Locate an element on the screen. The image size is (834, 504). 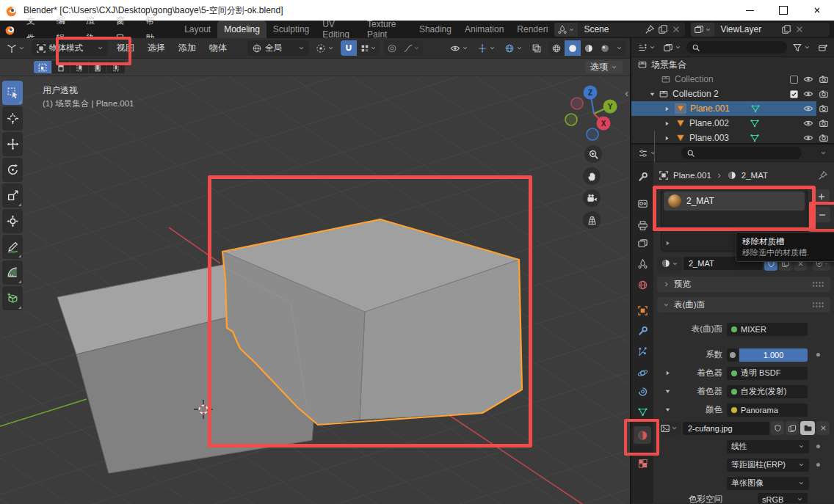
new-collection-button is located at coordinates (823, 47).